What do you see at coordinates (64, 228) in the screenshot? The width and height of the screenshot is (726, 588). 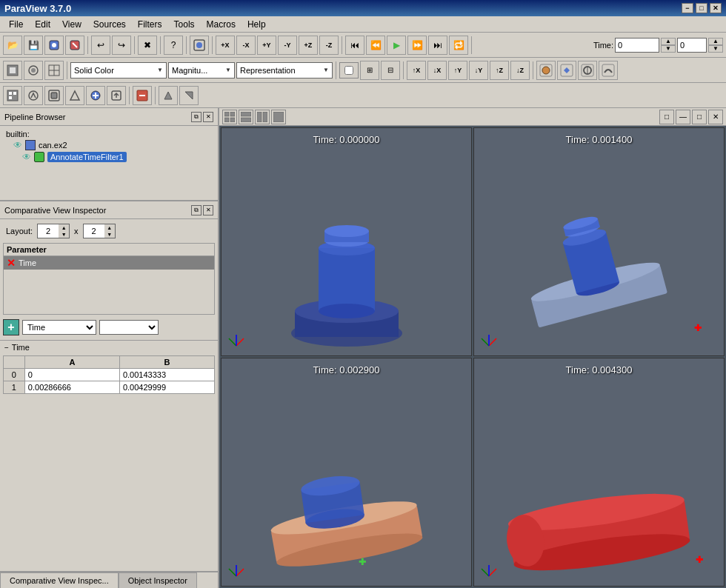 I see `layout-rows-up: ▲` at bounding box center [64, 228].